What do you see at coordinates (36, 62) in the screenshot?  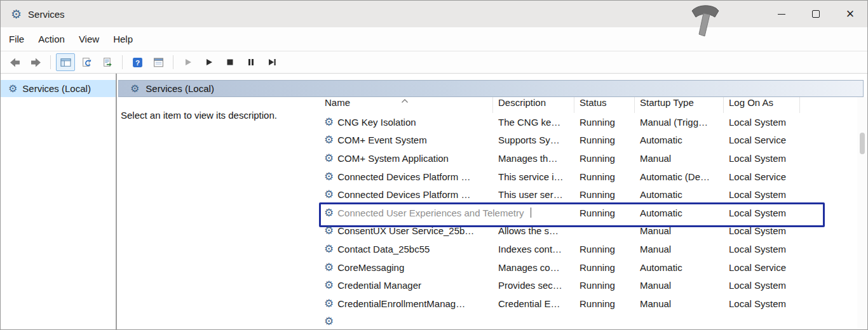 I see `forward-button` at bounding box center [36, 62].